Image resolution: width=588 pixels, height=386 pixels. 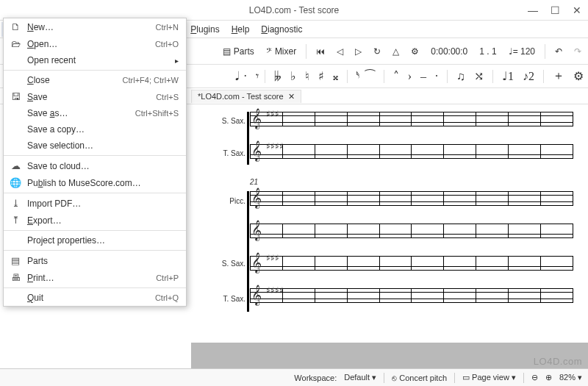 I want to click on parts-button: ▤Parts, so click(x=238, y=51).